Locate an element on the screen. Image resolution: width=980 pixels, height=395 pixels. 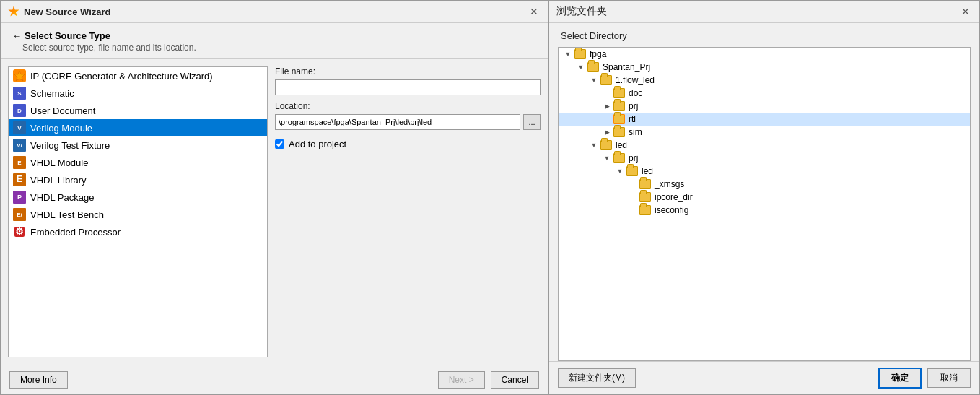
source-icon-vhdlpkg: P is located at coordinates (19, 197).